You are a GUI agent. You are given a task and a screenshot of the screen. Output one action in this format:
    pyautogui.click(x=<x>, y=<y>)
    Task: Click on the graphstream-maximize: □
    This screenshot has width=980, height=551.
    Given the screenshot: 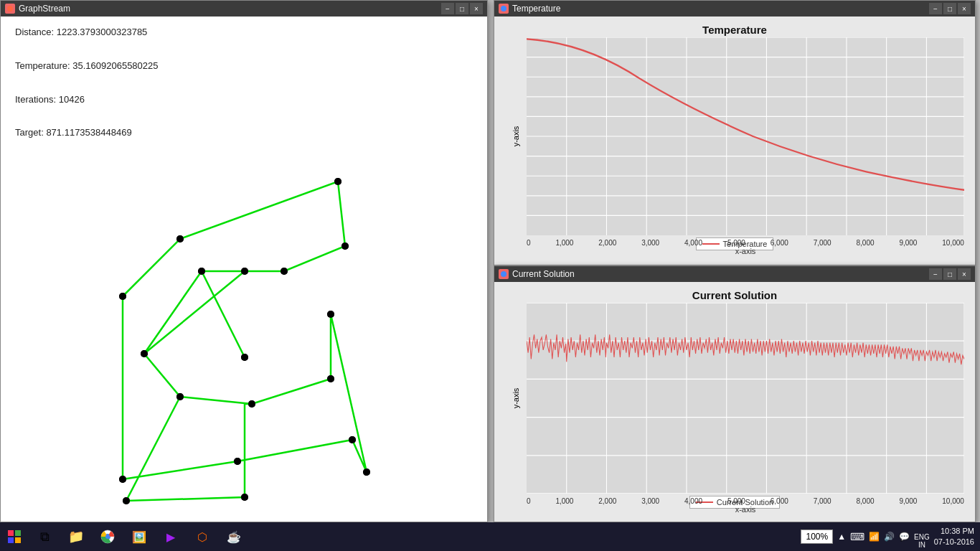 What is the action you would take?
    pyautogui.click(x=462, y=9)
    